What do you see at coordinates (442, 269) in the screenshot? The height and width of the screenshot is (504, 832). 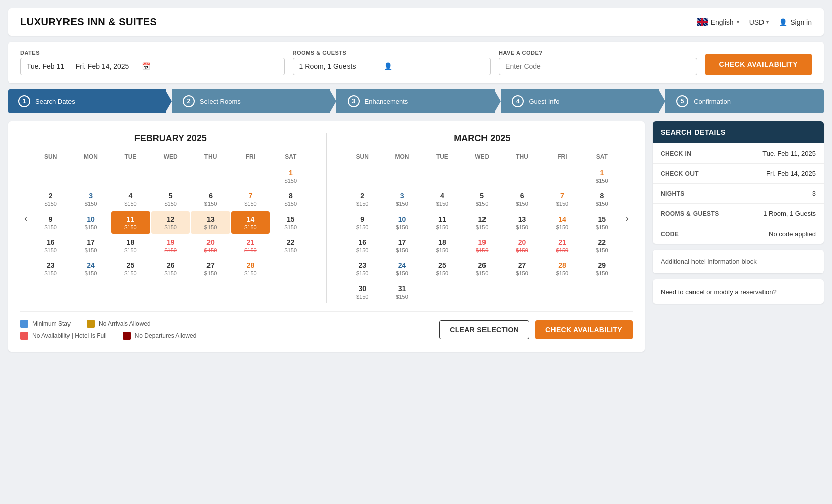 I see `mar-25: 25$150` at bounding box center [442, 269].